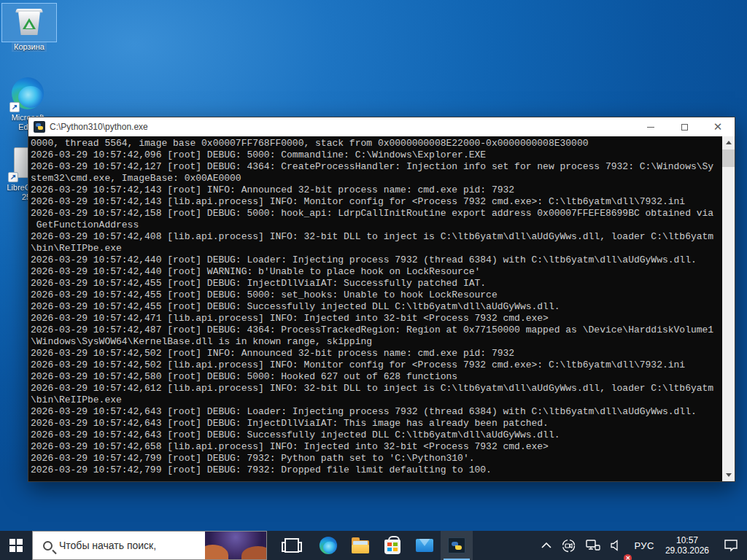 The image size is (747, 560). I want to click on console-line: 2026-03-29 10:57:42,143 [lib.api.process…, so click(376, 202).